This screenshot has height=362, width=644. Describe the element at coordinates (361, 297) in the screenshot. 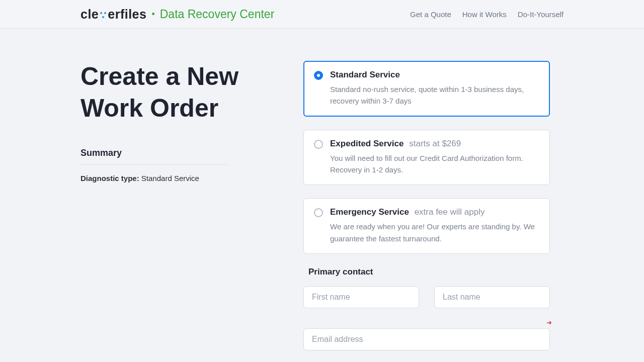

I see `first-name-input` at that location.